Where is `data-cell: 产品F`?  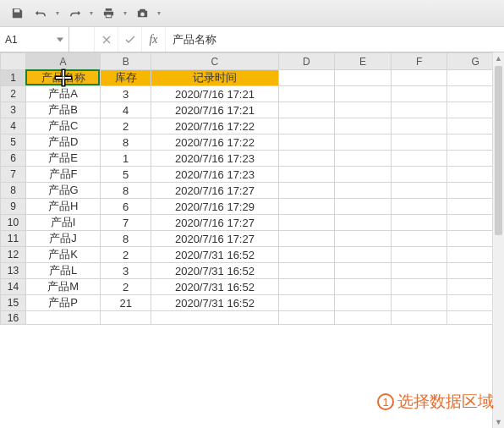 data-cell: 产品F is located at coordinates (63, 174).